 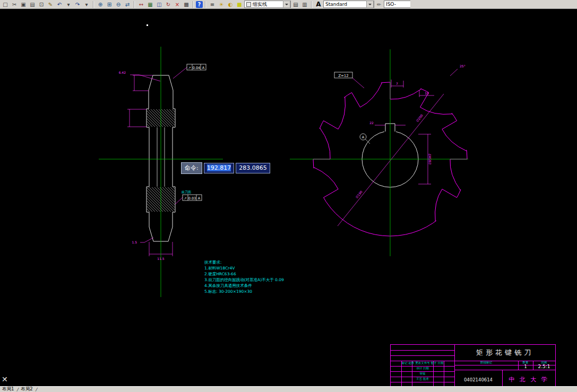 I want to click on datum-label: A, so click(x=363, y=137).